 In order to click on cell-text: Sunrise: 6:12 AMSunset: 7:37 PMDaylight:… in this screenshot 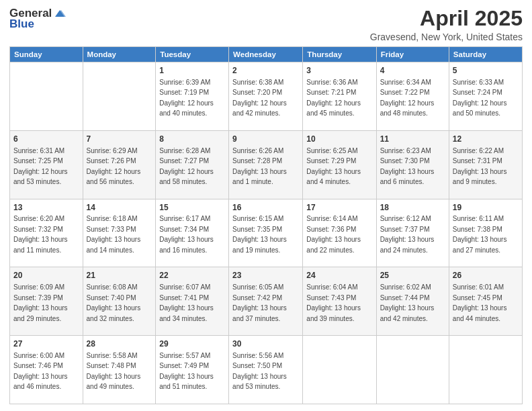, I will do `click(407, 234)`.